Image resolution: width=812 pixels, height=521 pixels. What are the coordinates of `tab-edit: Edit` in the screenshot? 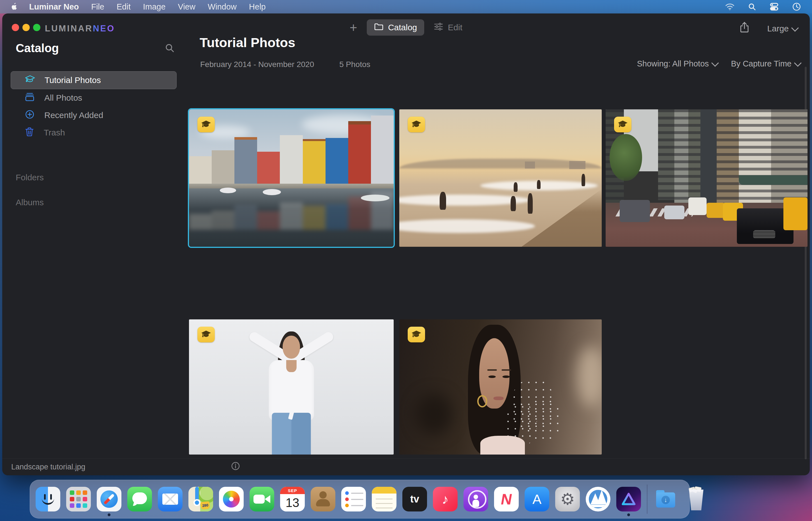 It's located at (448, 28).